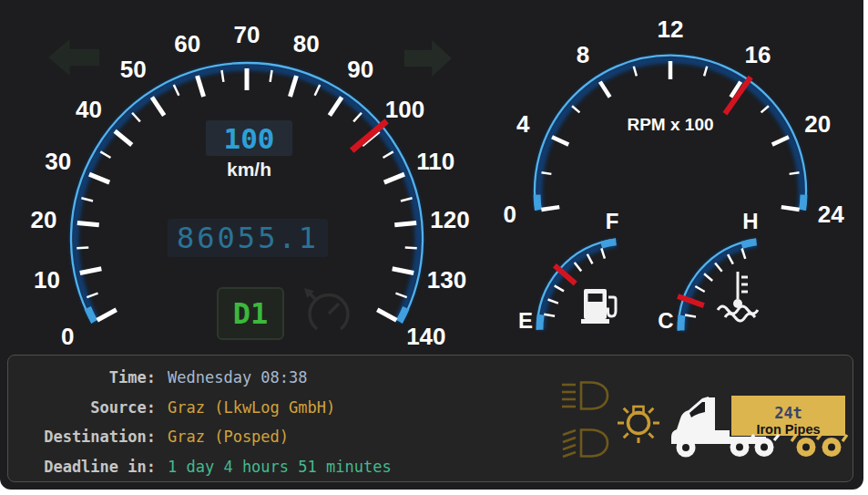  What do you see at coordinates (231, 377) in the screenshot?
I see `time-value: Wednesday 08:38` at bounding box center [231, 377].